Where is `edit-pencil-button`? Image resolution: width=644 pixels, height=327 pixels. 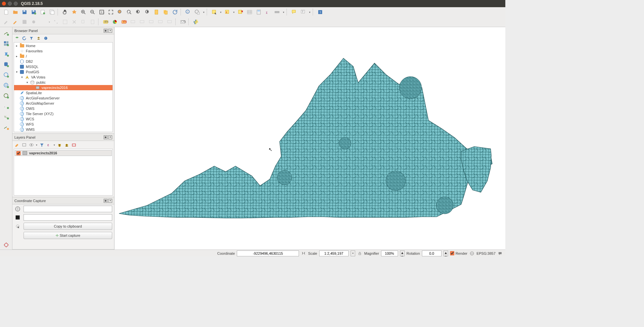 edit-pencil-button is located at coordinates (15, 22).